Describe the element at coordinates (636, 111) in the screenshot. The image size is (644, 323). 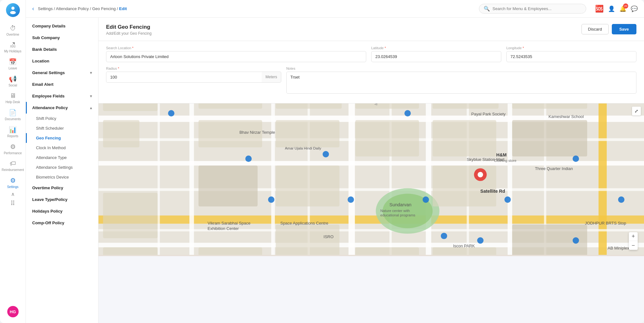
I see `map-expand-button: ⤢` at that location.